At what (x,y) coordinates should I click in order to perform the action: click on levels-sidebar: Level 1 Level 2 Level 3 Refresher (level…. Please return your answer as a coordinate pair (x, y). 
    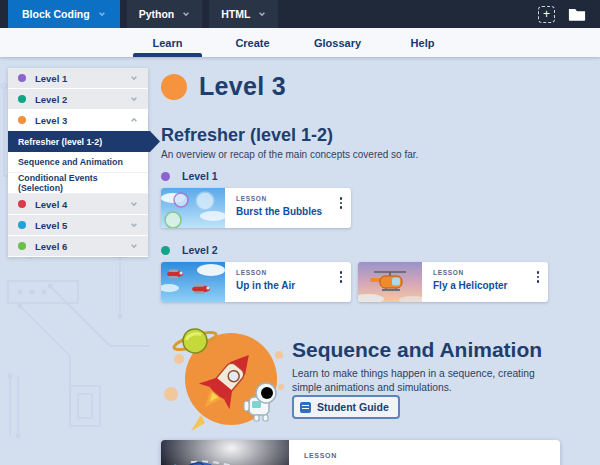
    Looking at the image, I should click on (78, 162).